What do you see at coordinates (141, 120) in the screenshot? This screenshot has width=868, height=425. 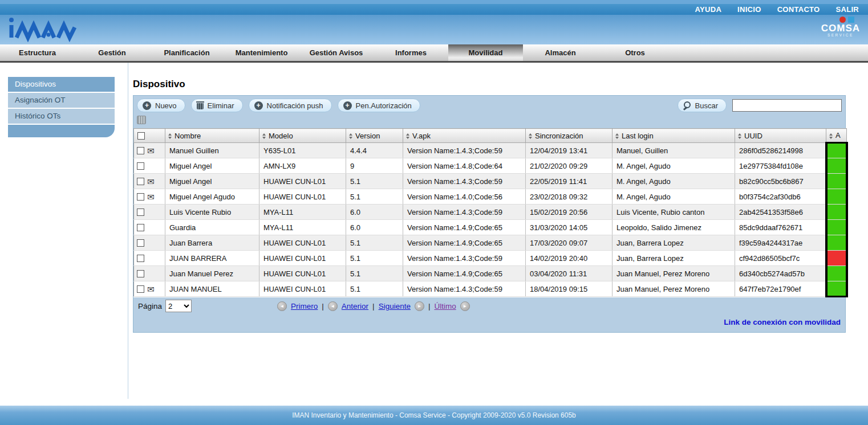 I see `columns-icon` at bounding box center [141, 120].